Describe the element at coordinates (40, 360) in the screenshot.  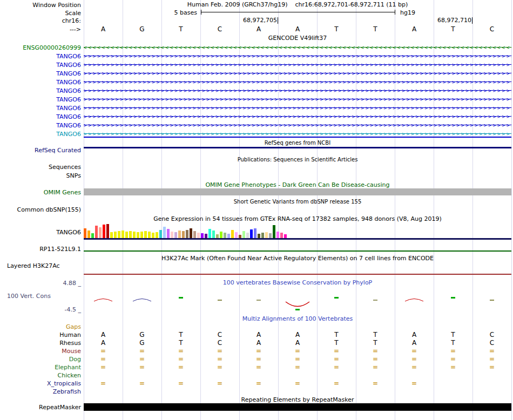
I see `species-label: Dog` at that location.